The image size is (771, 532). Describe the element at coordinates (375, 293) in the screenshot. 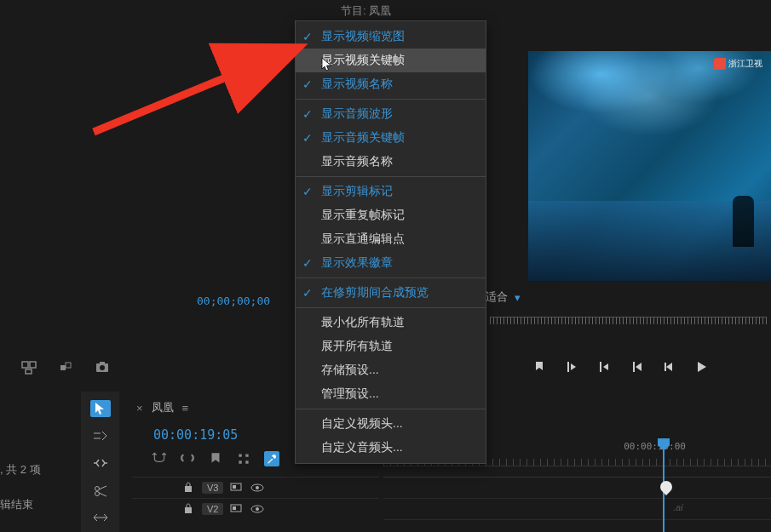

I see `menu-item-label: 在修剪期间合成预览` at that location.